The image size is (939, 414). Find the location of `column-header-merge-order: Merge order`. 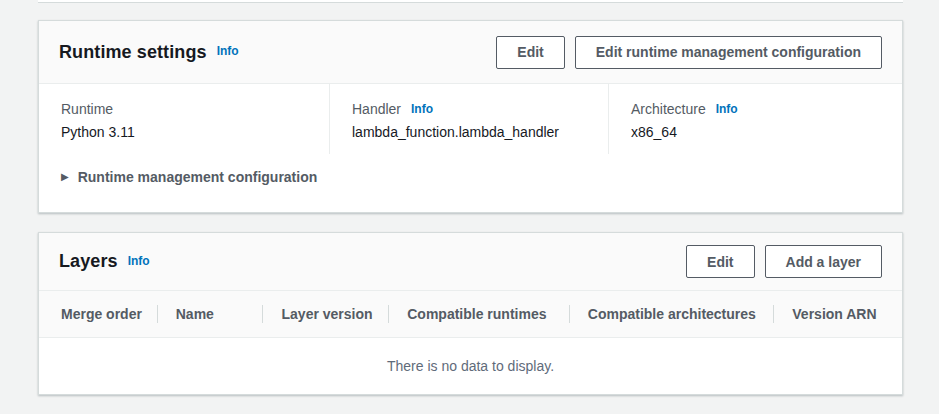

column-header-merge-order: Merge order is located at coordinates (98, 314).